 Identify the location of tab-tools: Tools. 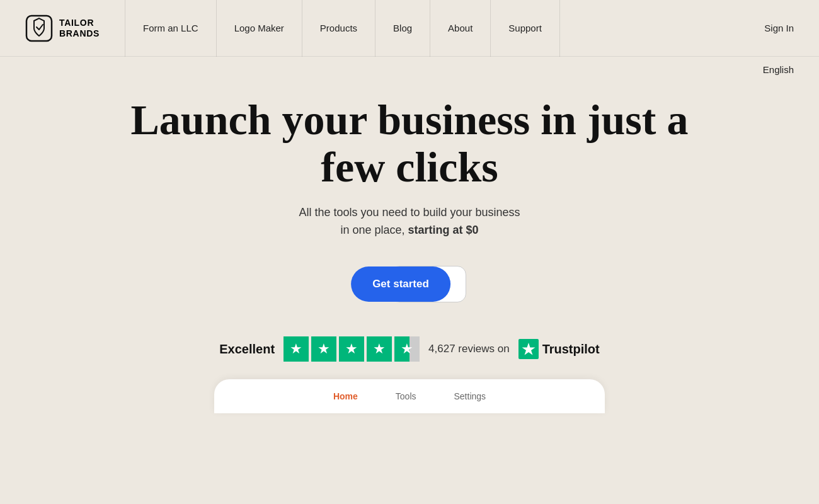
(406, 396).